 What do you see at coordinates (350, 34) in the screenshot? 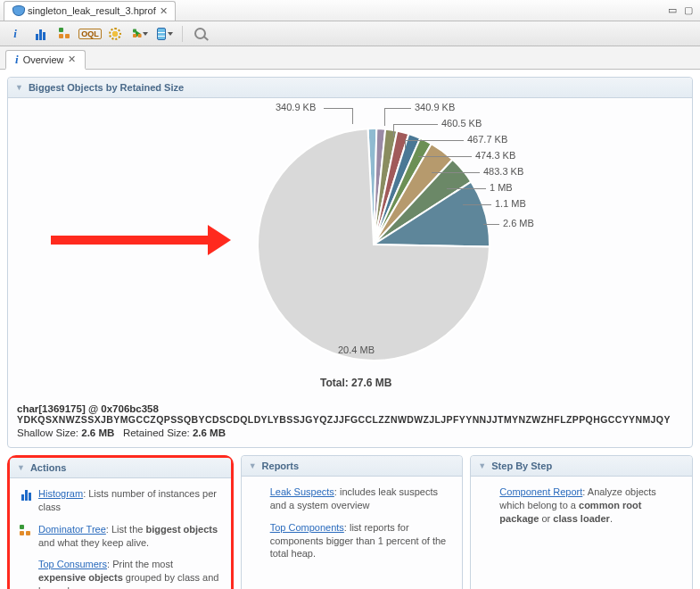
I see `toolbar: i OQL` at bounding box center [350, 34].